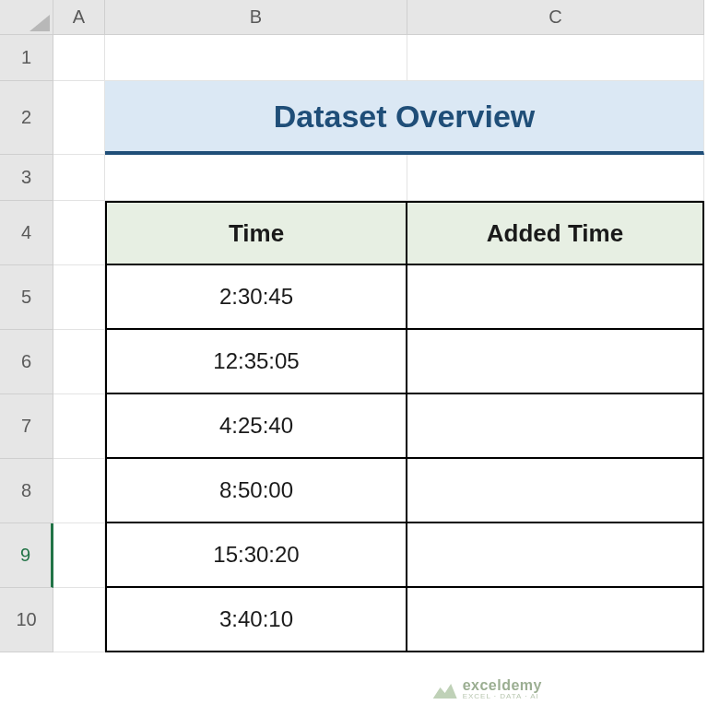 This screenshot has height=728, width=708. What do you see at coordinates (405, 118) in the screenshot?
I see `title-cell: Dataset Overview` at bounding box center [405, 118].